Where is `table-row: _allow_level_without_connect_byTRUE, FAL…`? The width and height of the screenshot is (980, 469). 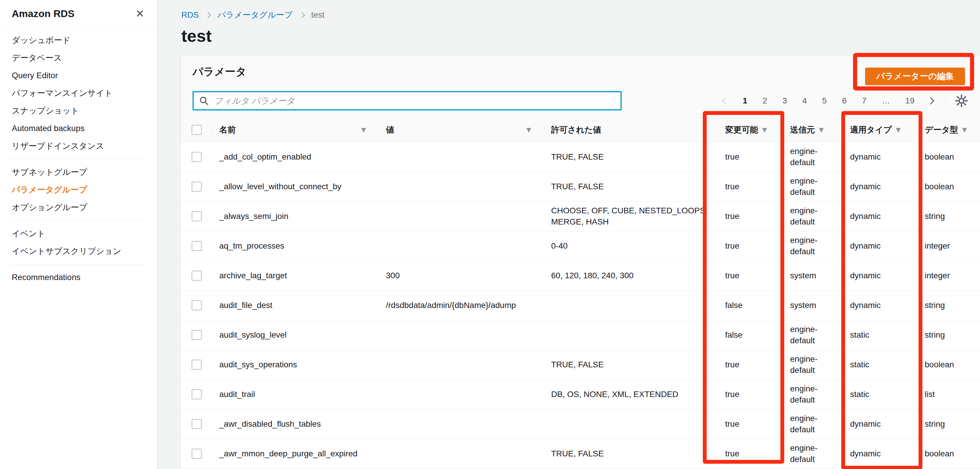 table-row: _allow_level_without_connect_byTRUE, FAL… is located at coordinates (581, 187).